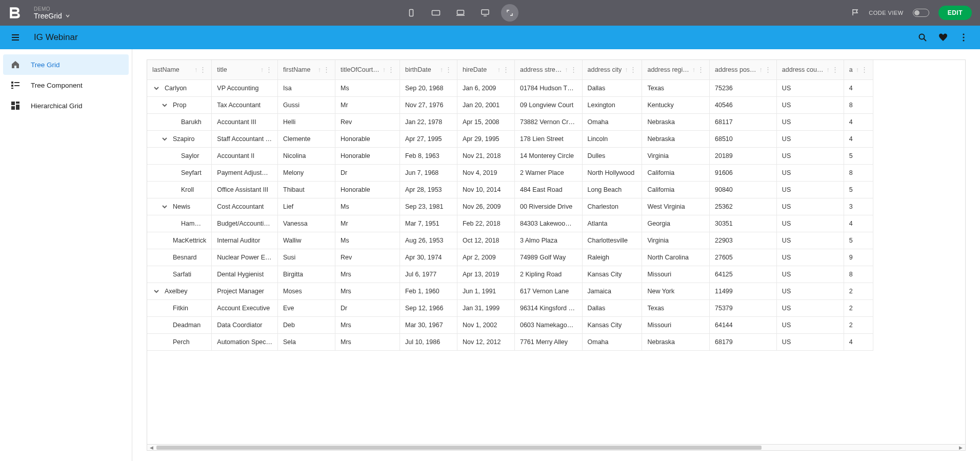 This screenshot has width=980, height=461. I want to click on table-row: BarukhAccountant IIIHelliRevJan 22, 1978…, so click(510, 122).